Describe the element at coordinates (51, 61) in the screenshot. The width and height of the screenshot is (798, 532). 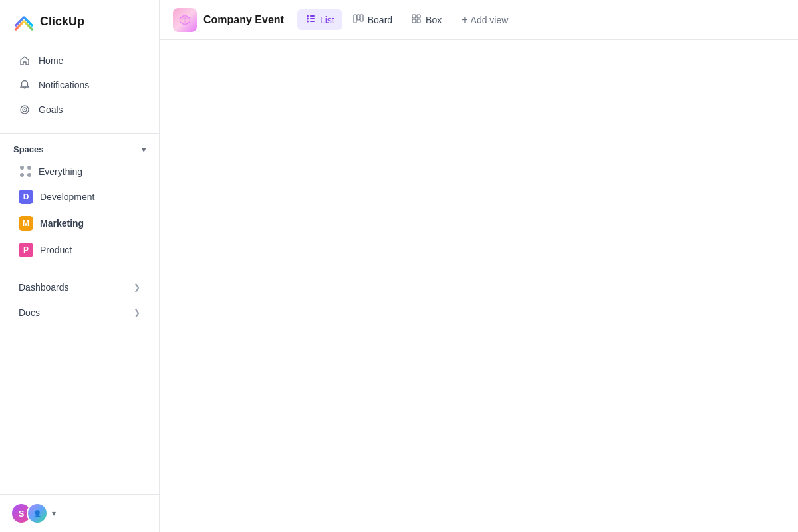
I see `sidebar-item-home-label: Home` at that location.